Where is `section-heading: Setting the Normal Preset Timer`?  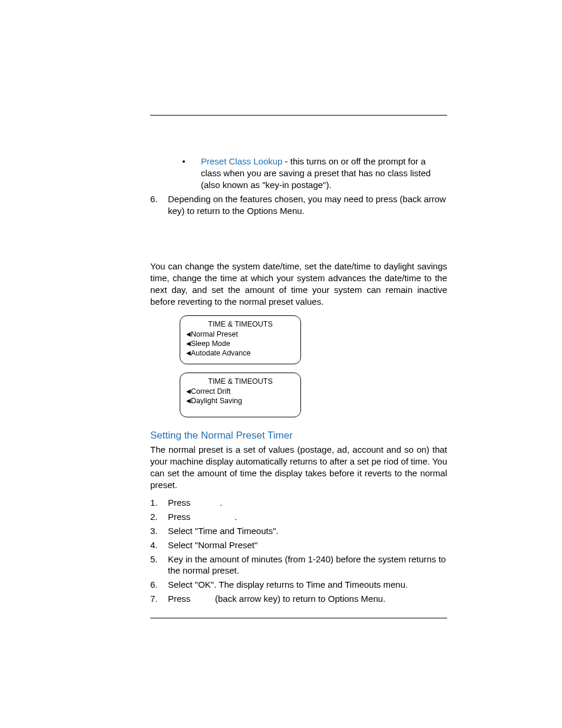 section-heading: Setting the Normal Preset Timer is located at coordinates (299, 436).